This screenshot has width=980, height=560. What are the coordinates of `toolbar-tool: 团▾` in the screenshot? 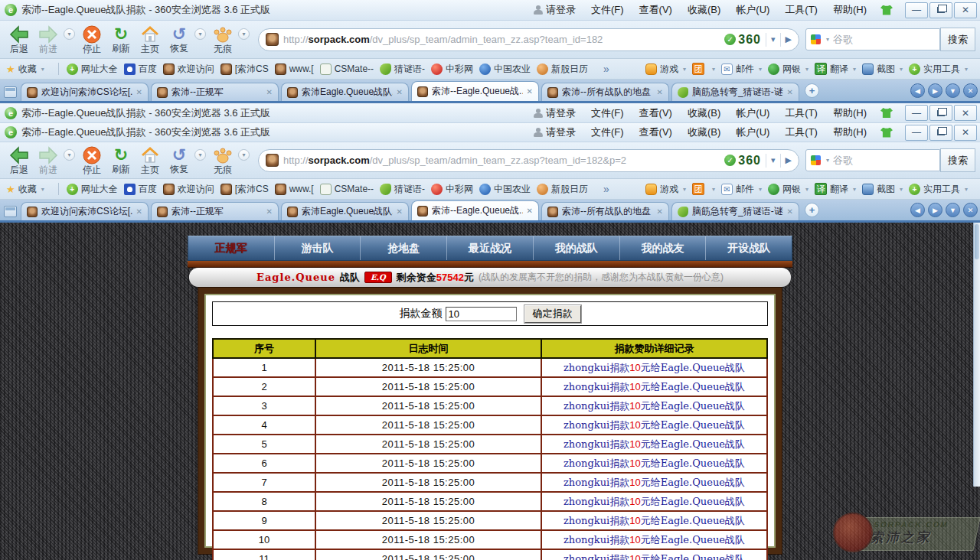 It's located at (704, 189).